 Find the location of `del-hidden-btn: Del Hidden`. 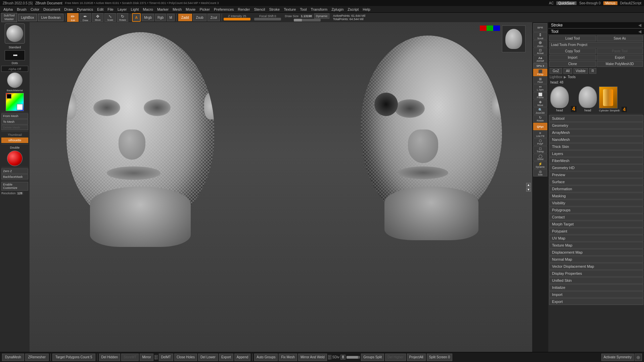

del-hidden-btn: Del Hidden is located at coordinates (109, 357).